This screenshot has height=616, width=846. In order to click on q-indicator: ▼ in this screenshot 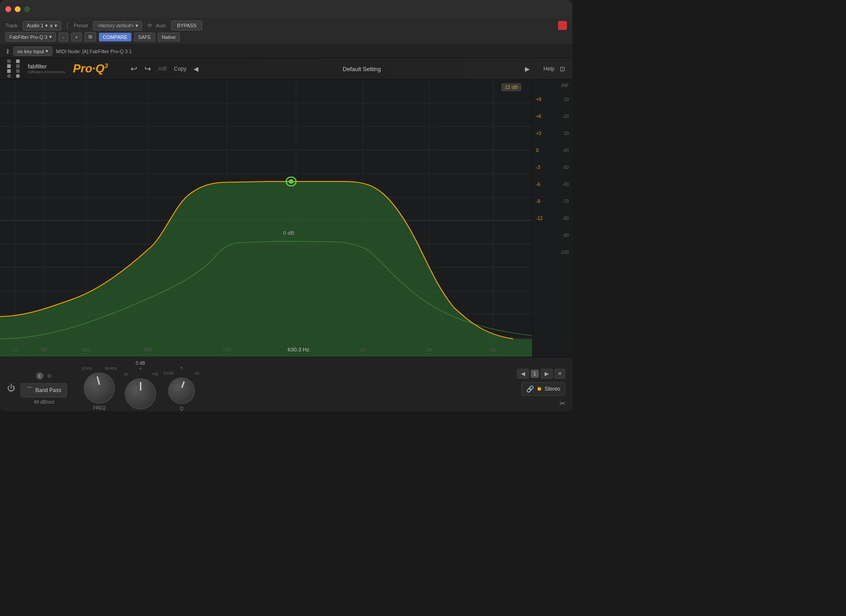, I will do `click(182, 368)`.